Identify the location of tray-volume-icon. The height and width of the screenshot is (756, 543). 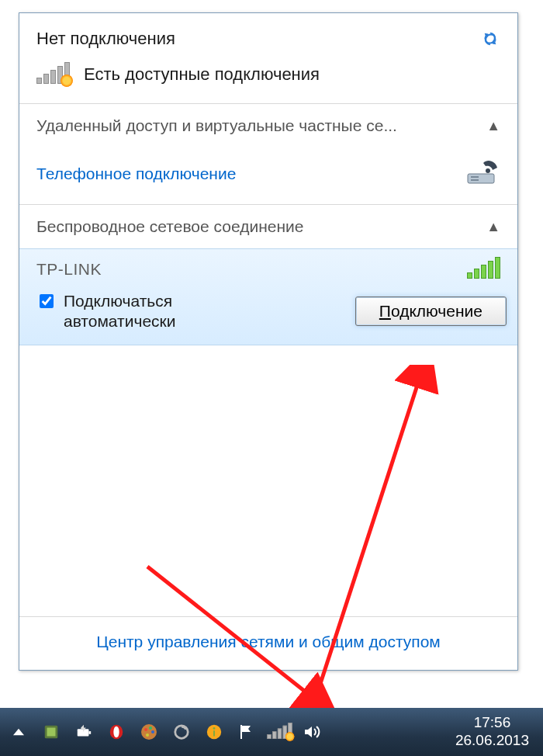
(312, 732).